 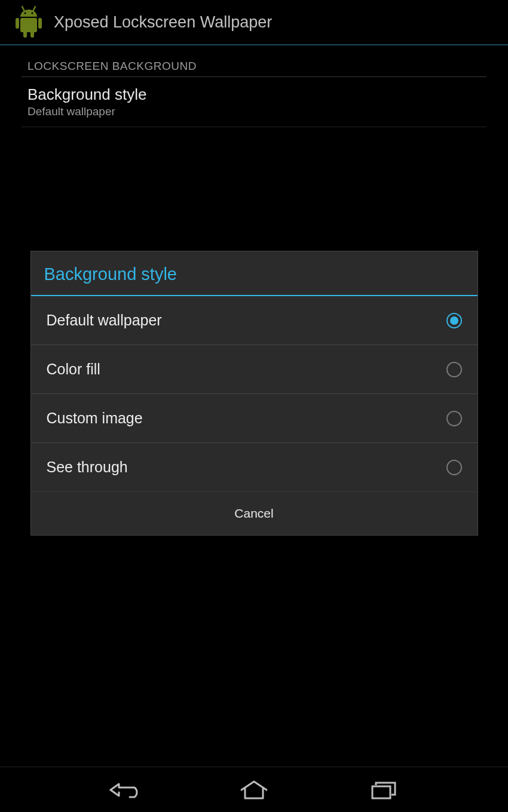 What do you see at coordinates (255, 467) in the screenshot?
I see `option-see-through: See through` at bounding box center [255, 467].